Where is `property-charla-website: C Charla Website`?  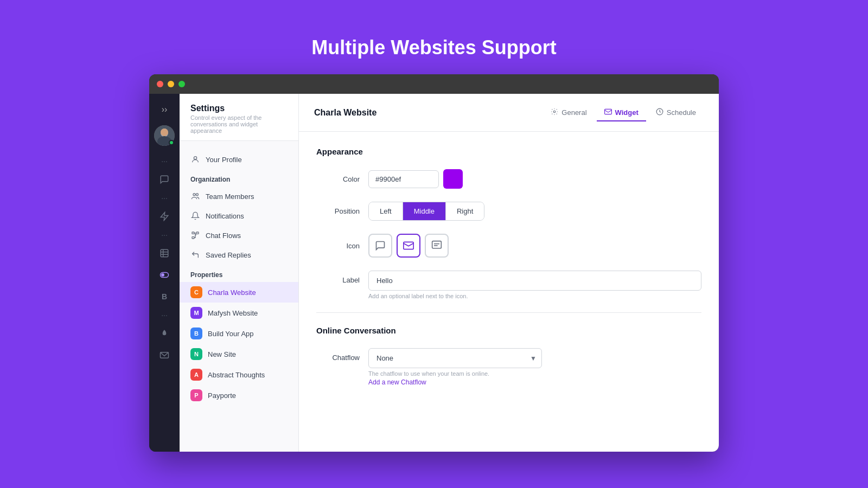 property-charla-website: C Charla Website is located at coordinates (239, 292).